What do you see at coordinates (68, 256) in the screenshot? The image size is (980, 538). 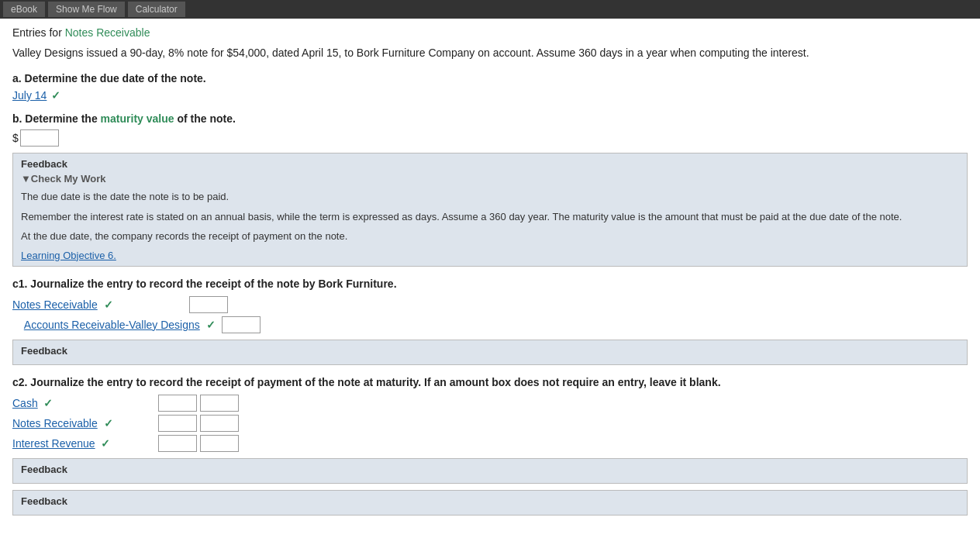 I see `learning-objective-link: Learning Objective 6.` at bounding box center [68, 256].